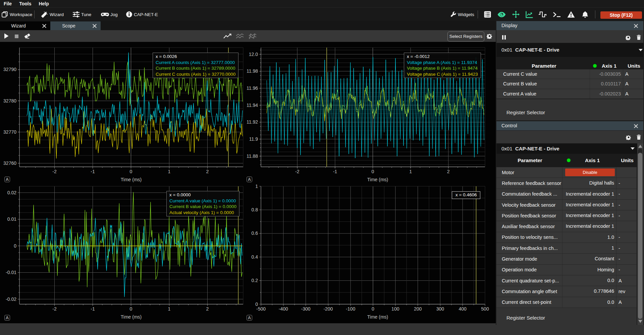  What do you see at coordinates (255, 210) in the screenshot?
I see `svg-text: 0.8` at bounding box center [255, 210].